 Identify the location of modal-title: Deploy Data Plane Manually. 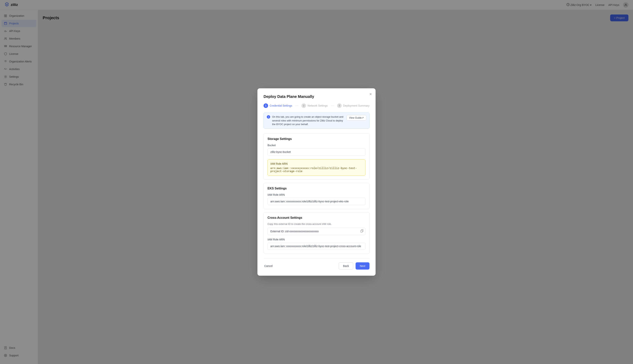
(316, 96).